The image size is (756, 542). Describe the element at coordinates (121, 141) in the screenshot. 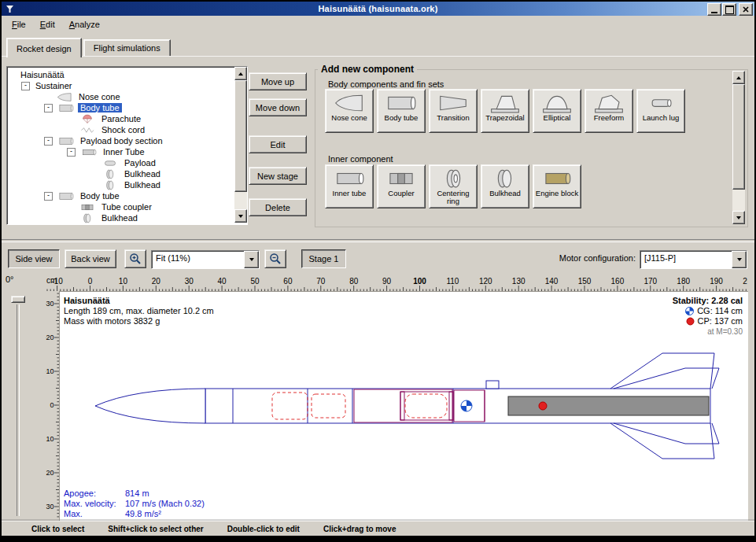

I see `tree-item-payload-body-section: -Payload body section` at that location.